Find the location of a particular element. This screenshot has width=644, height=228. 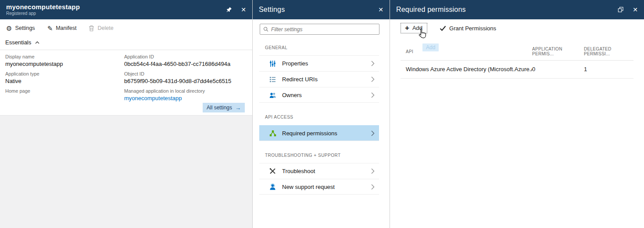

pin-icon is located at coordinates (229, 10).